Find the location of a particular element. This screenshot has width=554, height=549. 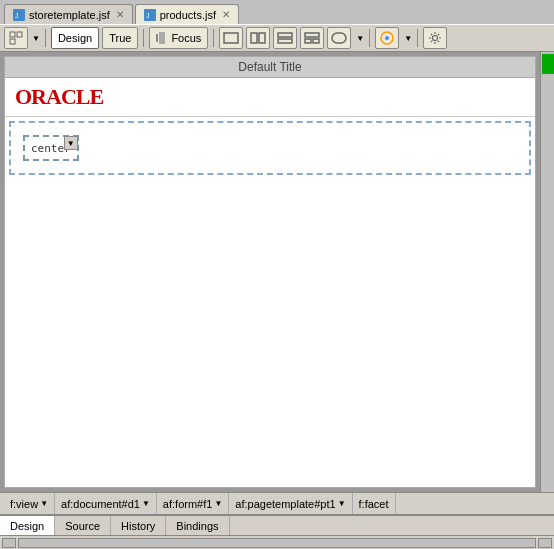

document-dropdown: ▼ is located at coordinates (146, 504).